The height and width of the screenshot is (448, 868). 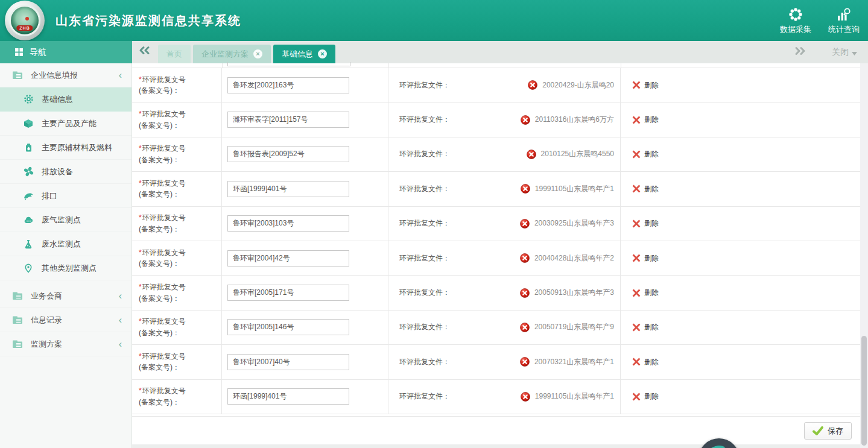 What do you see at coordinates (574, 362) in the screenshot?
I see `file-name-link: 20070321山东晨鸣年产1` at bounding box center [574, 362].